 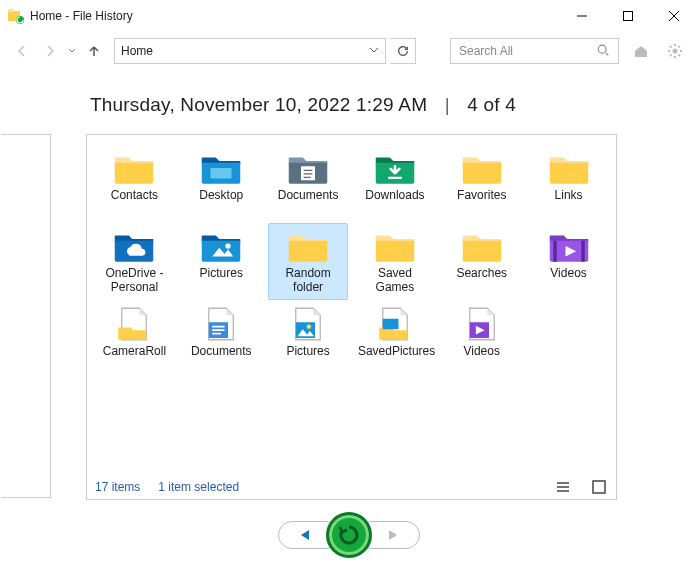 I want to click on toolbar: Home Search All, so click(x=348, y=51).